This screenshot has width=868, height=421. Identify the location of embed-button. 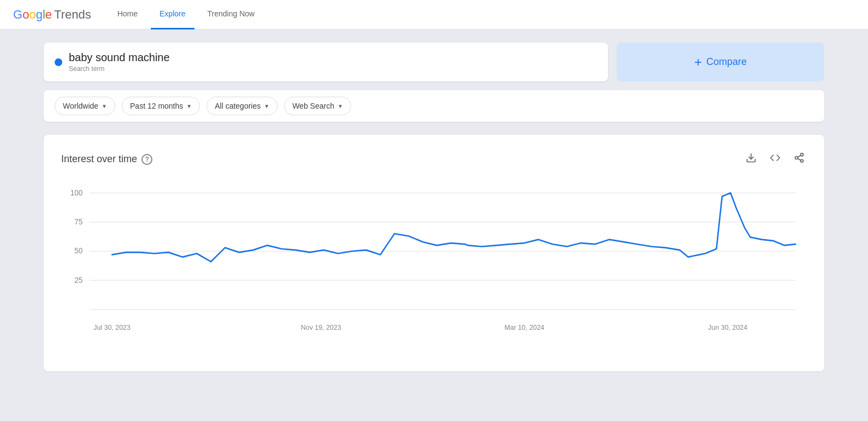
(775, 159).